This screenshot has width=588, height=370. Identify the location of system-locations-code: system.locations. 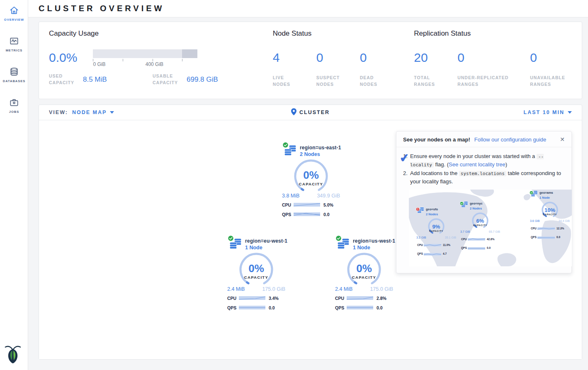
(483, 173).